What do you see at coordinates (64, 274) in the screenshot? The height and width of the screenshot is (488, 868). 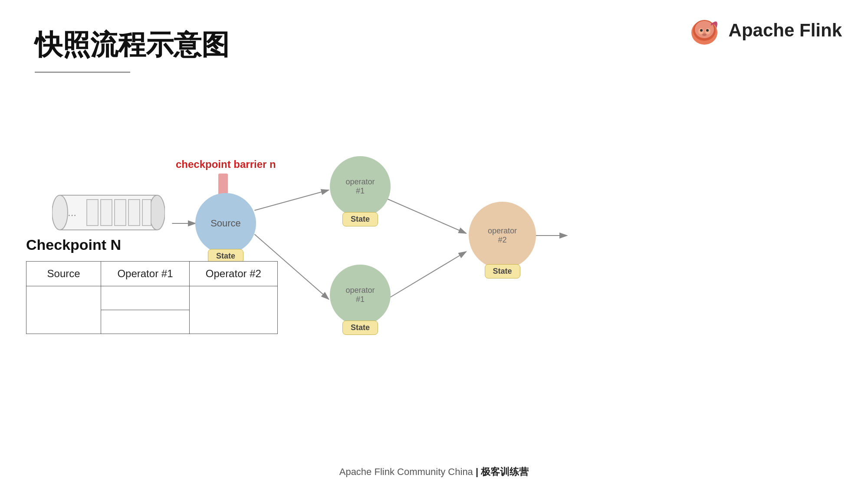 I see `table-header-source: Source` at bounding box center [64, 274].